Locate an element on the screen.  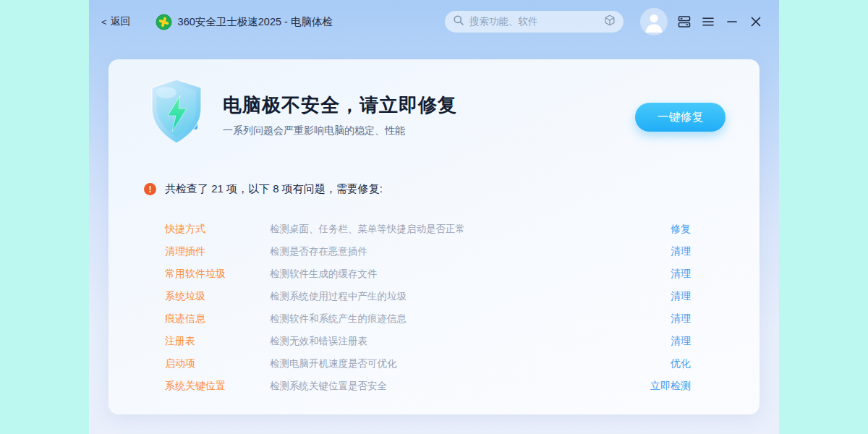
search-placeholder: 搜索功能、软件 is located at coordinates (534, 22).